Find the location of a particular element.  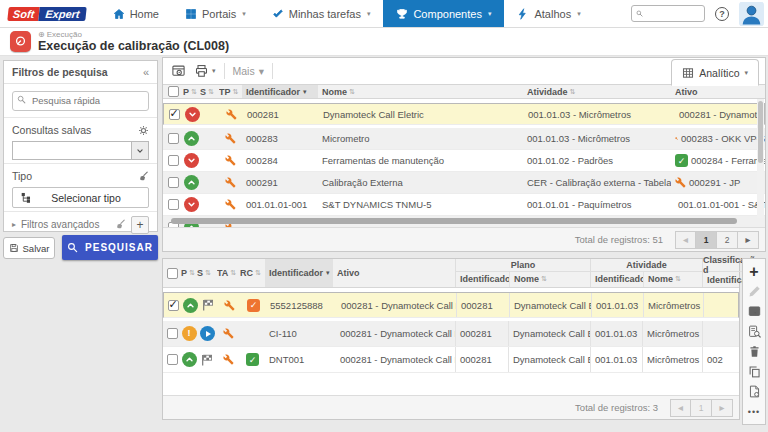

printer-icon is located at coordinates (202, 71).